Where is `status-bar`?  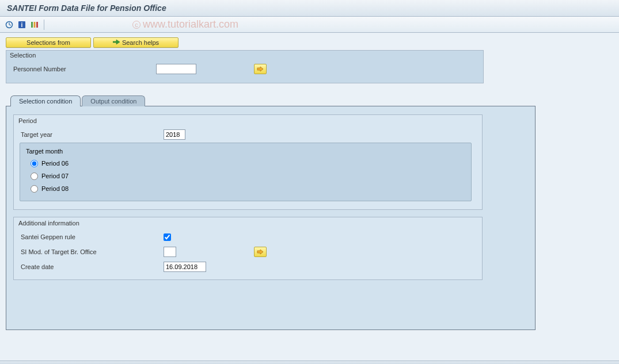
status-bar is located at coordinates (310, 362).